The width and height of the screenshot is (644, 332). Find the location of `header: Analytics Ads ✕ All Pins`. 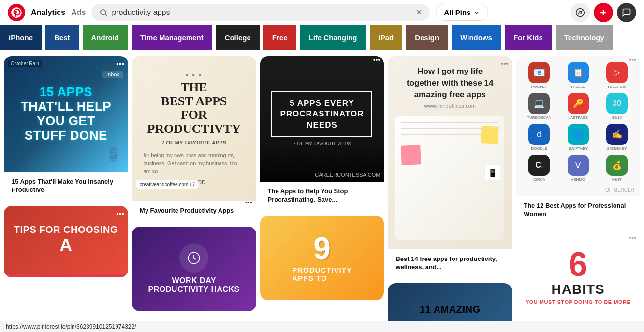

header: Analytics Ads ✕ All Pins is located at coordinates (322, 13).